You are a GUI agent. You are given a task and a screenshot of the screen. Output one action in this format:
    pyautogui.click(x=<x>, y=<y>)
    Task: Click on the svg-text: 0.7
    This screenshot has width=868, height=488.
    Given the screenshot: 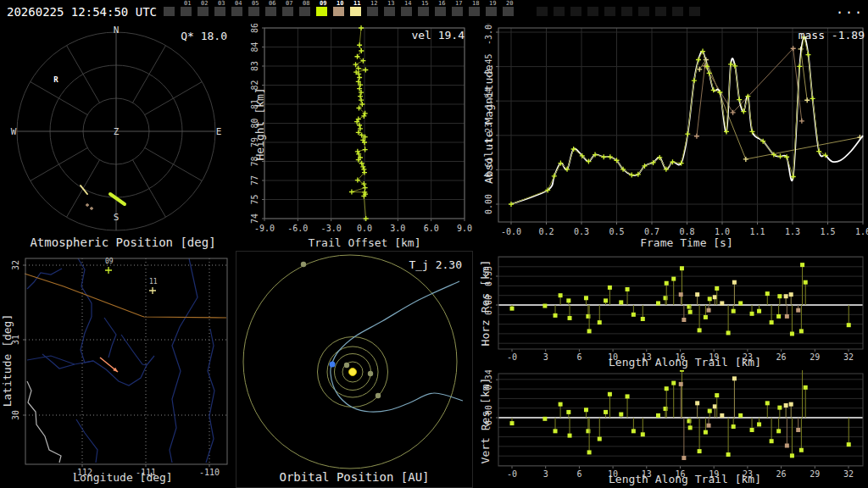 What is the action you would take?
    pyautogui.click(x=652, y=232)
    